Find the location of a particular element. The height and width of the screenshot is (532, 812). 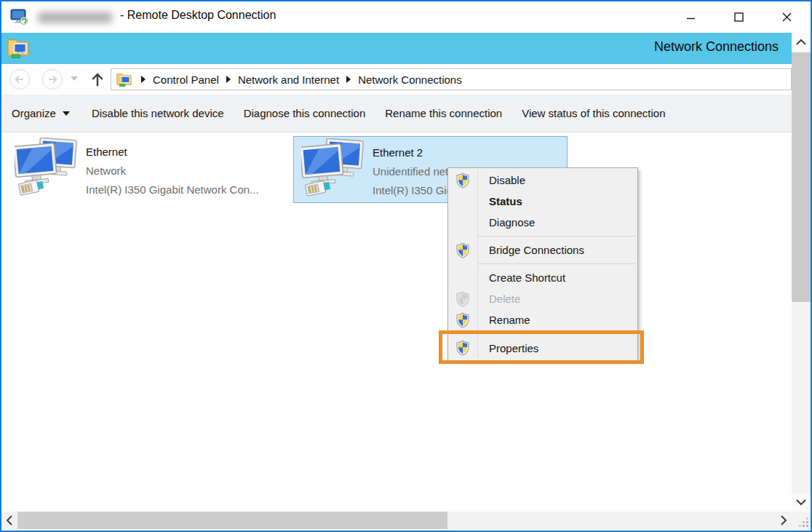

close-icon is located at coordinates (787, 17).